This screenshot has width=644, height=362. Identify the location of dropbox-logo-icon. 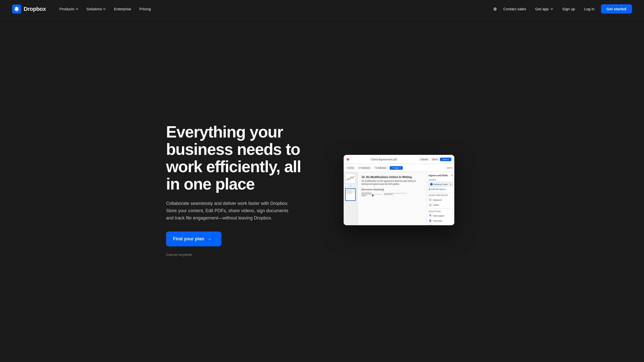
(17, 9).